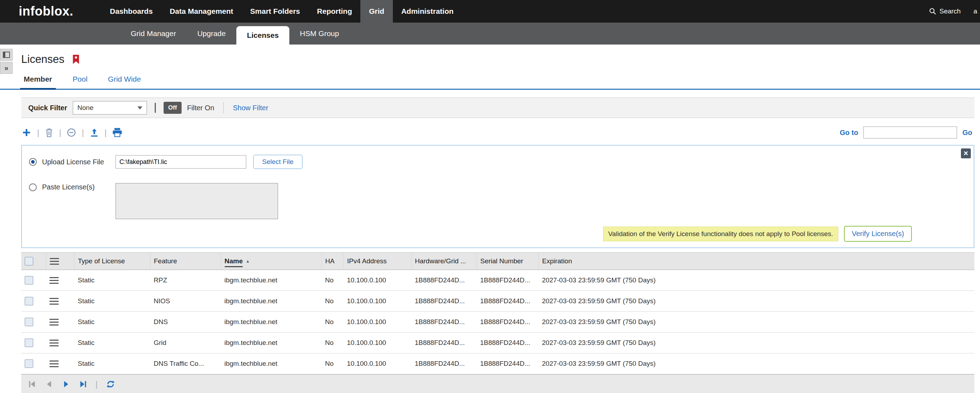 The height and width of the screenshot is (393, 980). What do you see at coordinates (201, 108) in the screenshot?
I see `filter-on-label: Filter On` at bounding box center [201, 108].